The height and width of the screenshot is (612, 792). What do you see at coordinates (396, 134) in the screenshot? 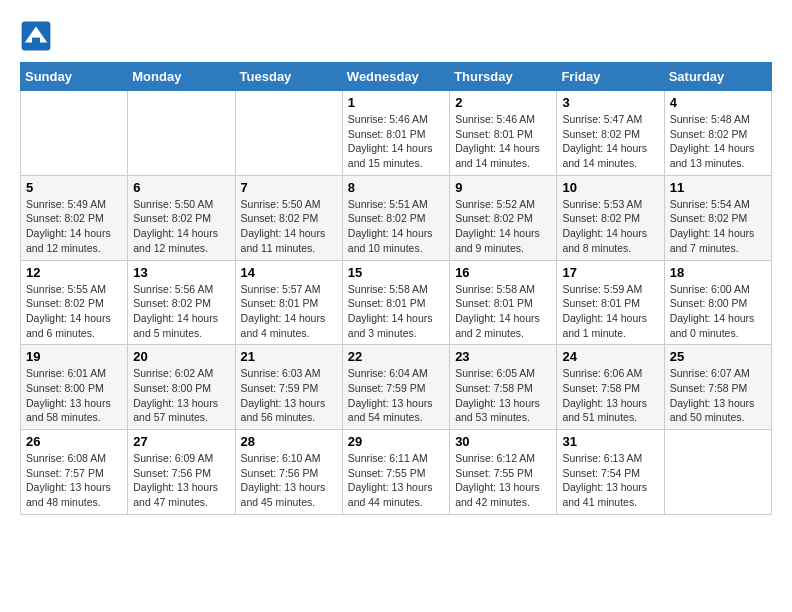
I see `day-cell: 1Sunrise: 5:46 AM Sunset: 8:01 PM Daylig…` at bounding box center [396, 134].